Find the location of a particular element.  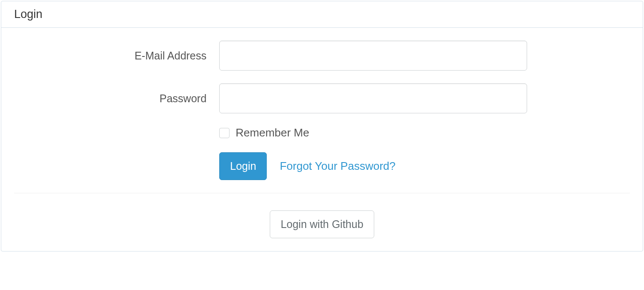

remember-me-label-wrapper: Remember Me is located at coordinates (404, 133).